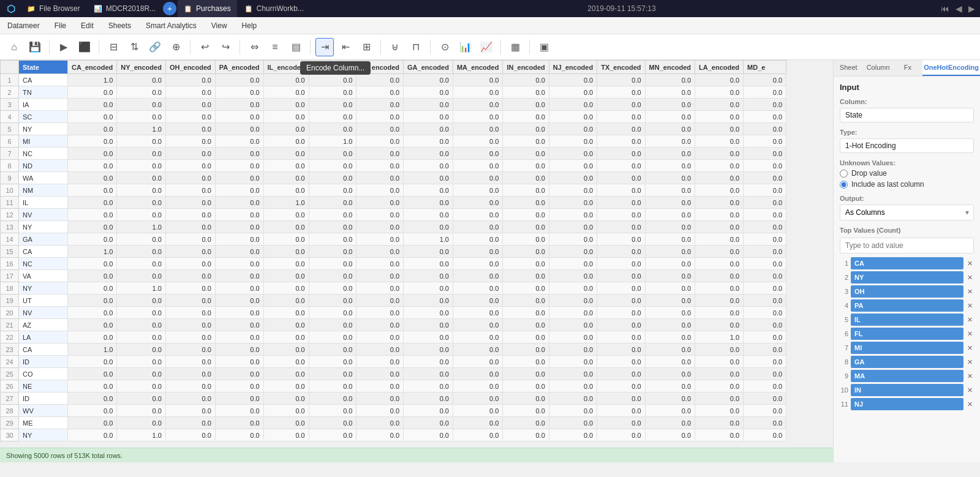 The width and height of the screenshot is (980, 477). I want to click on state-cell: MI, so click(43, 141).